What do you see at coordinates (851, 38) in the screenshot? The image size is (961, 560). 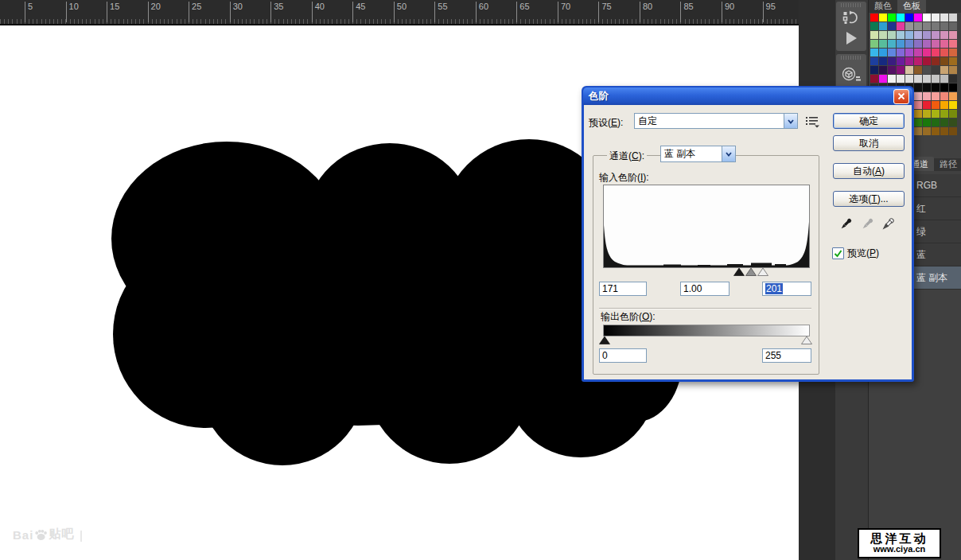 I see `actions-panel-button` at bounding box center [851, 38].